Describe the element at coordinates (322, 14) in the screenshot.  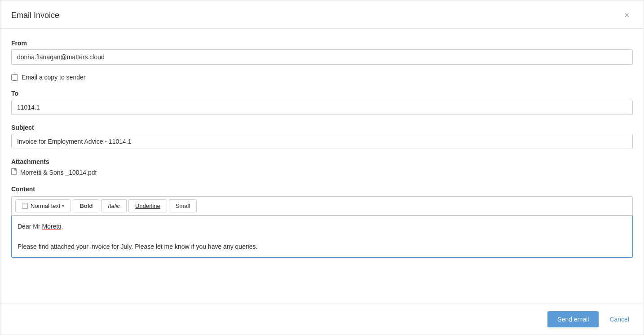
I see `modal-header: Email Invoice ×` at that location.